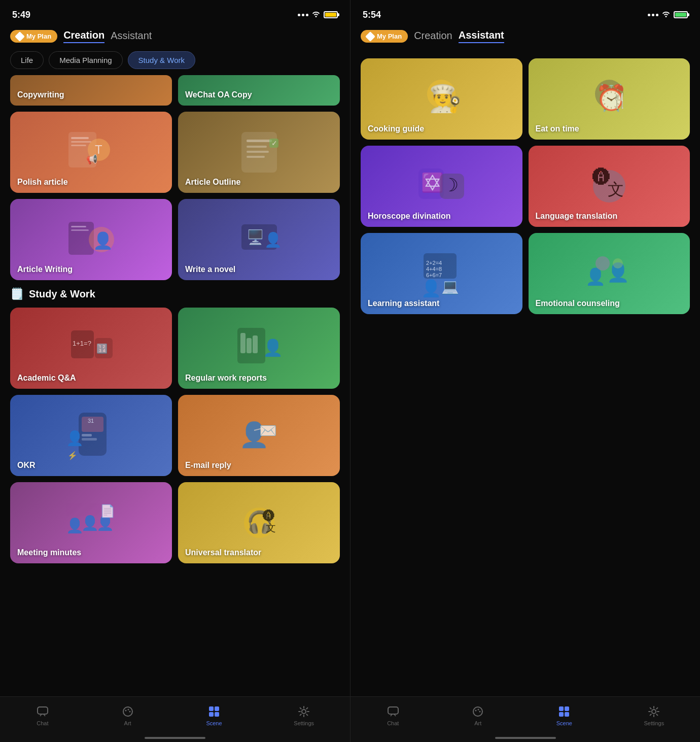 This screenshot has width=700, height=742. Describe the element at coordinates (304, 716) in the screenshot. I see `nav-settings-left: Settings` at that location.